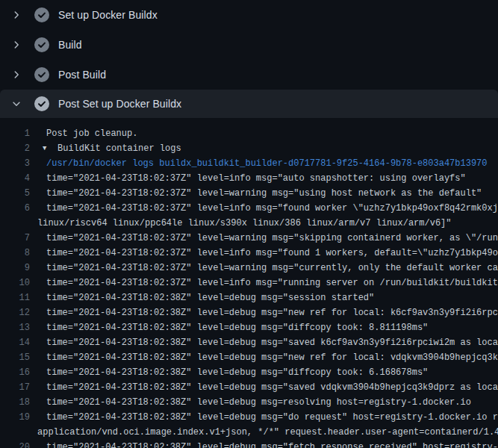 Image resolution: width=498 pixels, height=448 pixels. What do you see at coordinates (249, 223) in the screenshot?
I see `log-line: linux/riscv64 linux/ppc64le linux/s390x …` at bounding box center [249, 223].